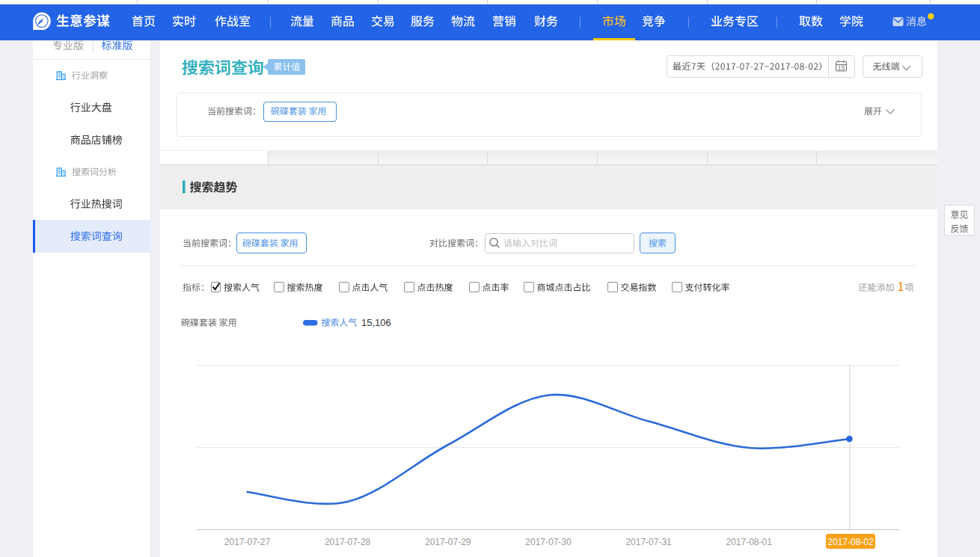 The image size is (980, 557). Describe the element at coordinates (348, 542) in the screenshot. I see `svg-text: 2017-07-28` at that location.